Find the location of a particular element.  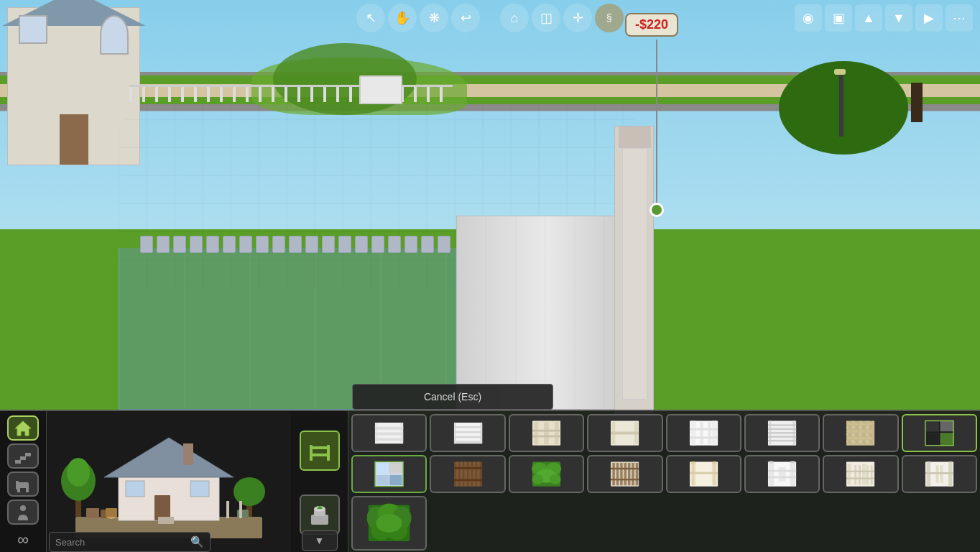

terrain-btn: ◫ is located at coordinates (546, 18).